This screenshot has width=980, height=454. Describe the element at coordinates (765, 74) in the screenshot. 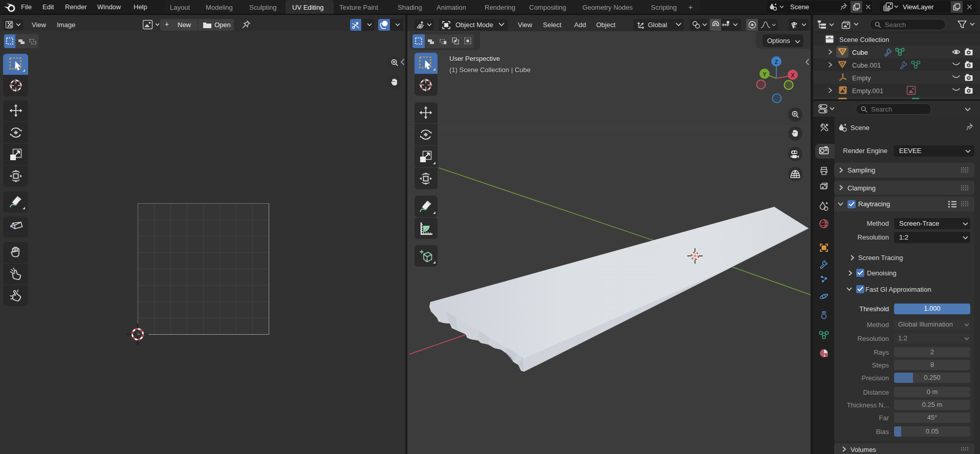

I see `svg-text: Y` at that location.